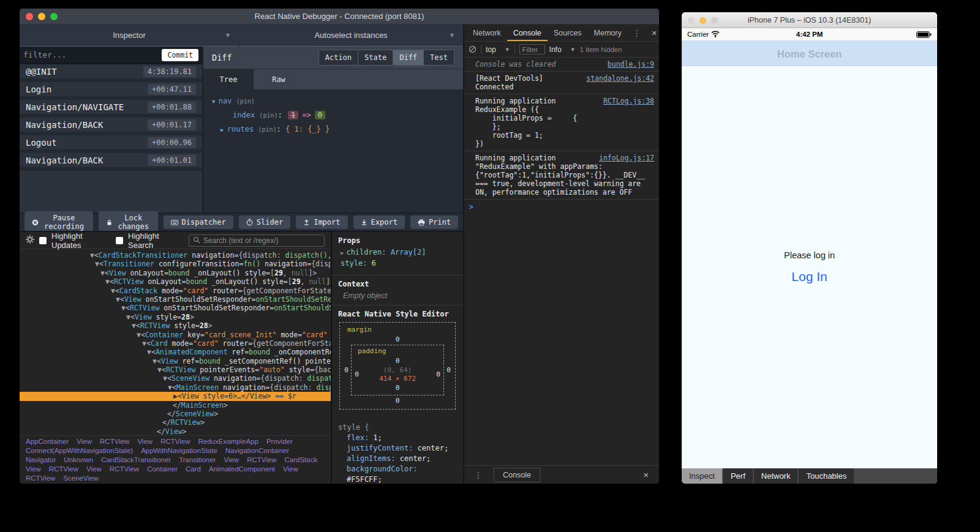 The width and height of the screenshot is (980, 532). I want to click on diff-routes-row: ▶ routes (pin): { 1: {_} }, so click(337, 129).